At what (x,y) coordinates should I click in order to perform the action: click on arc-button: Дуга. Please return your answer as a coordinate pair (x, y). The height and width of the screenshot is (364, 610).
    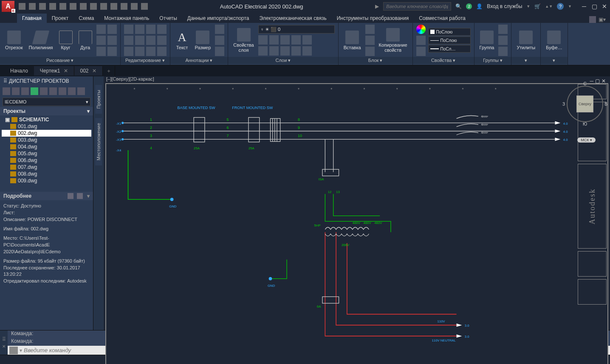
    Looking at the image, I should click on (85, 40).